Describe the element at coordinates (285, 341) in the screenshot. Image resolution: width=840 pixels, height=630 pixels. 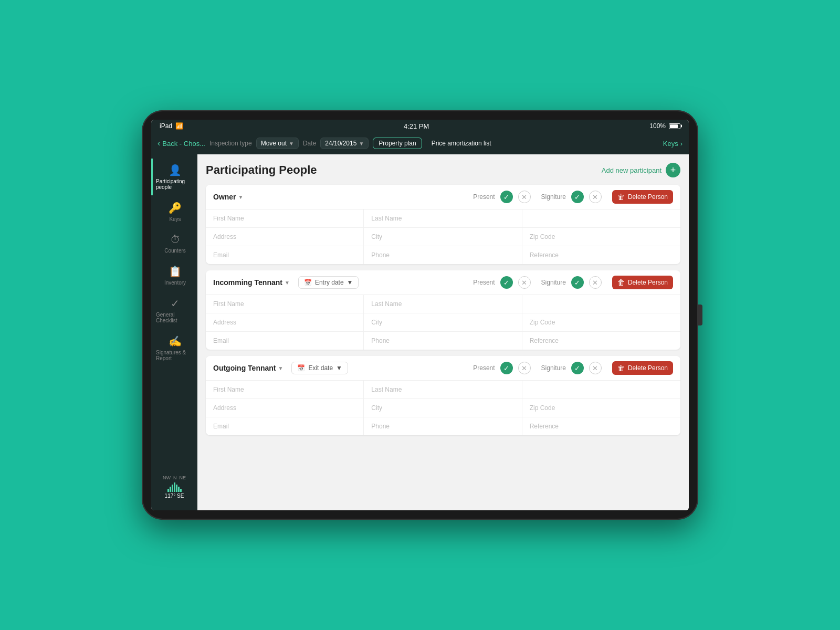
I see `incoming-email: Email` at that location.